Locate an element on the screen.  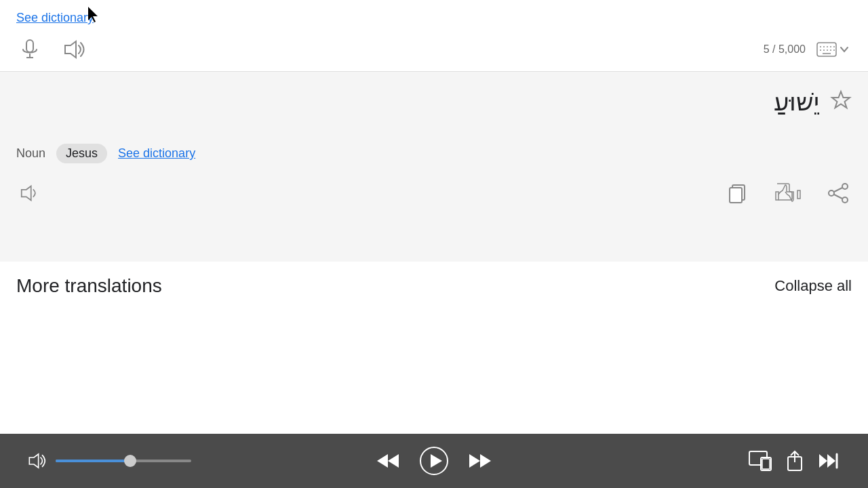
source-toolbar: 5 / 5,000 is located at coordinates (434, 49).